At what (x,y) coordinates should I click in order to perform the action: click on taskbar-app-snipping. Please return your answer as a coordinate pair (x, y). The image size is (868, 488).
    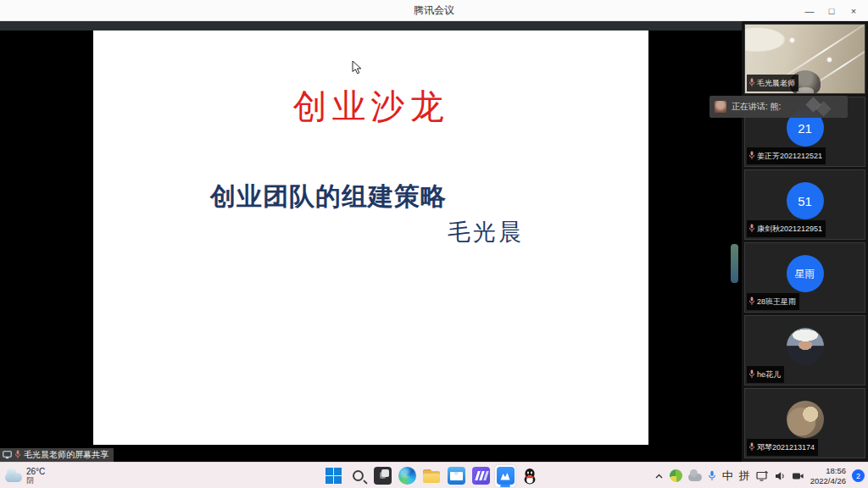
    Looking at the image, I should click on (382, 476).